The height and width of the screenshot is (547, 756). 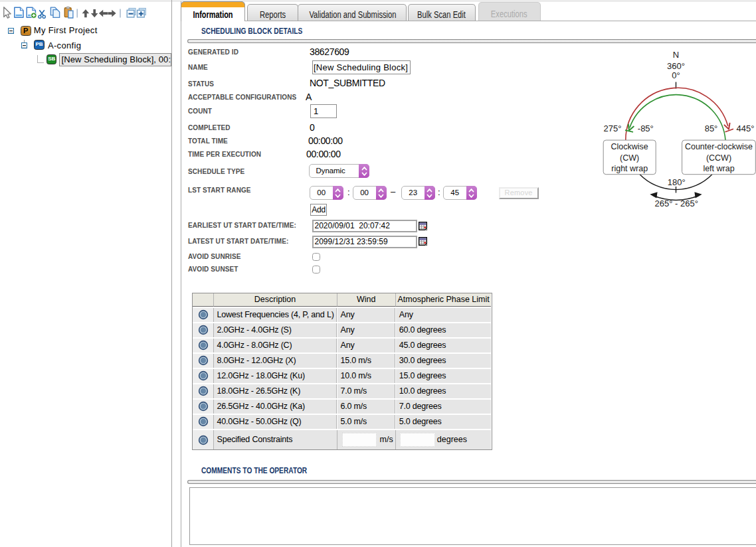 What do you see at coordinates (630, 158) in the screenshot?
I see `svg-text: (CW)` at bounding box center [630, 158].